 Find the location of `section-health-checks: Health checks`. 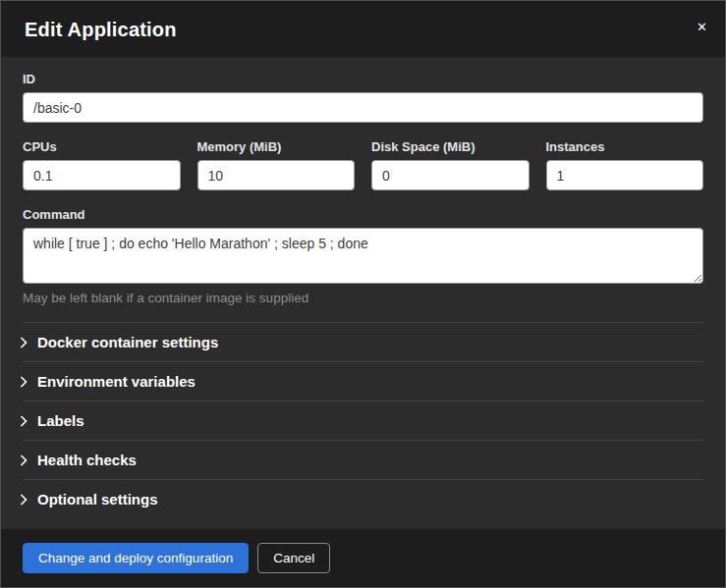

section-health-checks: Health checks is located at coordinates (363, 460).